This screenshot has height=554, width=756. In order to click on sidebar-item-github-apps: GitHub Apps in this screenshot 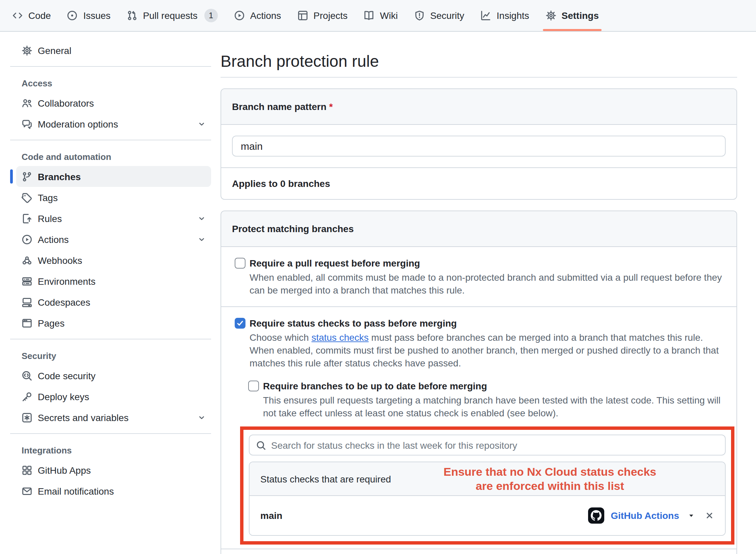, I will do `click(114, 470)`.